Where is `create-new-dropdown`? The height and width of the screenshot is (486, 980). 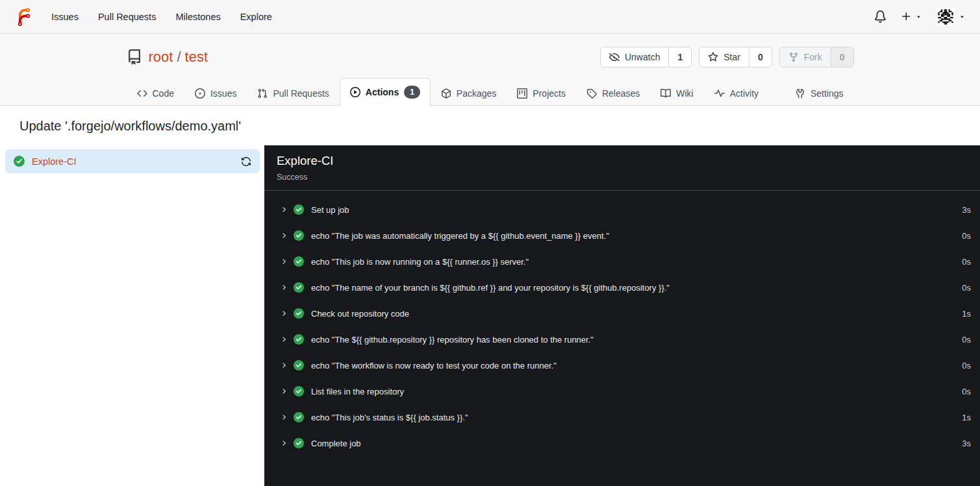
create-new-dropdown is located at coordinates (912, 17).